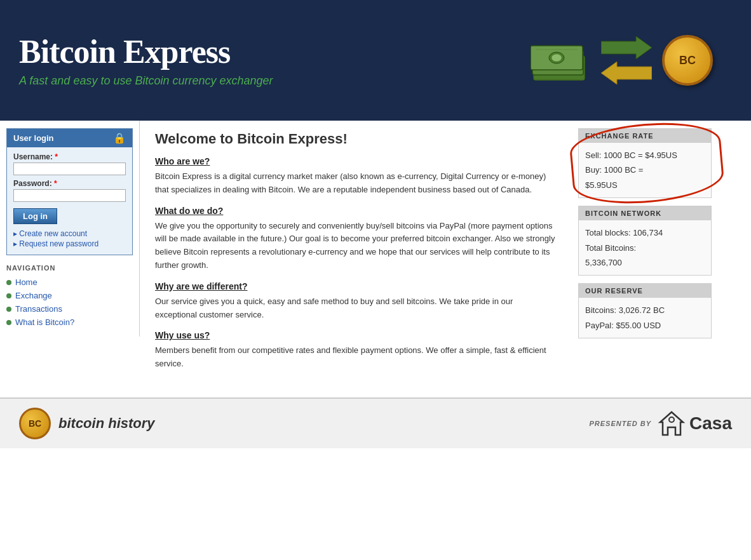  I want to click on presented-by-label: PRESENTED BY, so click(620, 423).